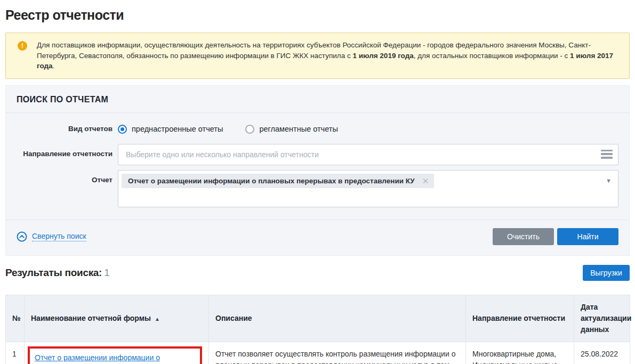 Image resolution: width=635 pixels, height=364 pixels. Describe the element at coordinates (58, 273) in the screenshot. I see `results-title: Результаты поиска:1` at that location.